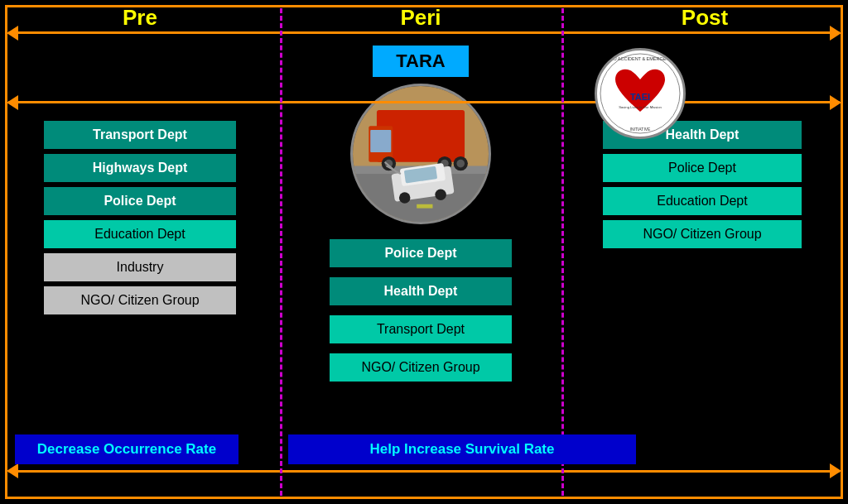  I want to click on pre-dept-0: Transport Dept, so click(140, 135).